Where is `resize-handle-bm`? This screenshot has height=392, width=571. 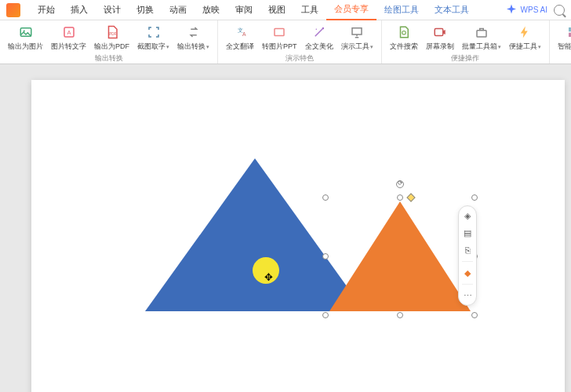
resize-handle-bm is located at coordinates (400, 315).